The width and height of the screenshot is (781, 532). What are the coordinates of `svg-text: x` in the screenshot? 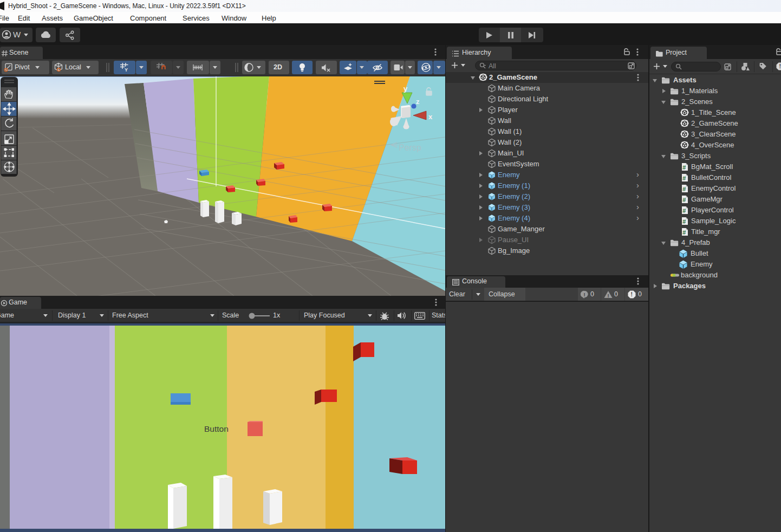 It's located at (431, 117).